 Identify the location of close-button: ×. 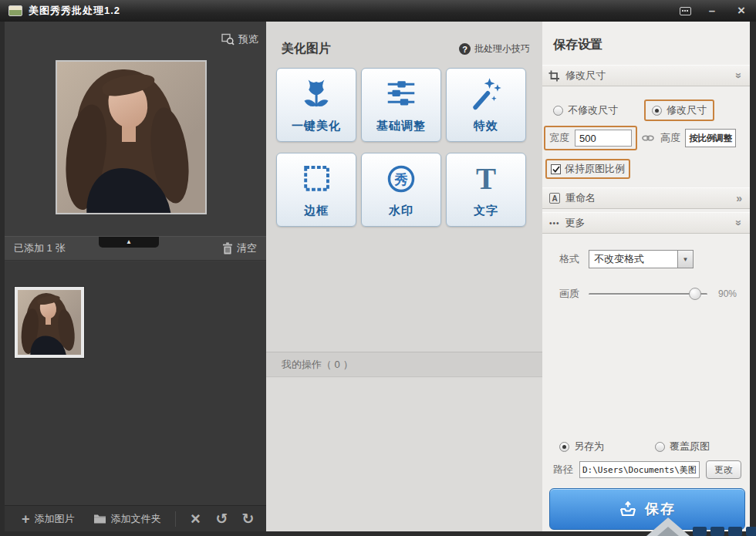
(741, 11).